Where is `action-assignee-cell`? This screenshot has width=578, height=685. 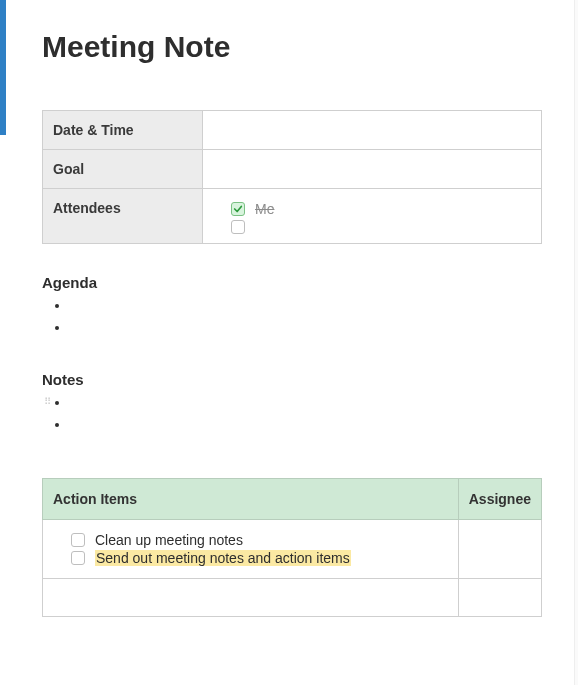
action-assignee-cell is located at coordinates (500, 550).